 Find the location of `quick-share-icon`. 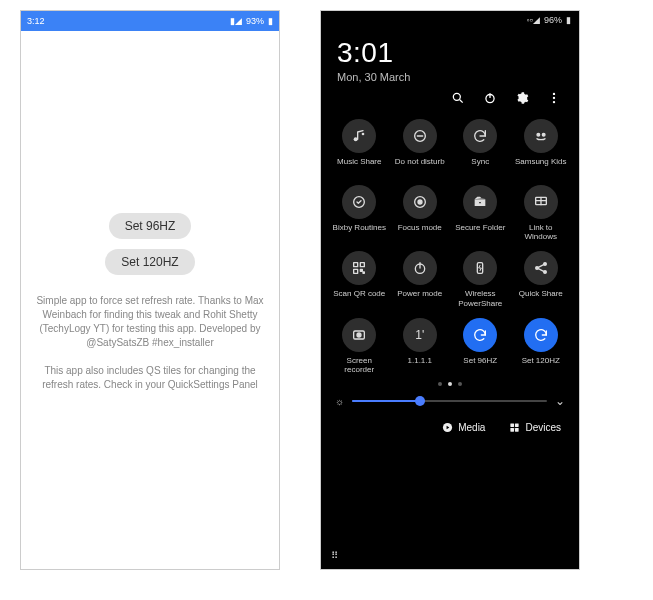

quick-share-icon is located at coordinates (541, 268).